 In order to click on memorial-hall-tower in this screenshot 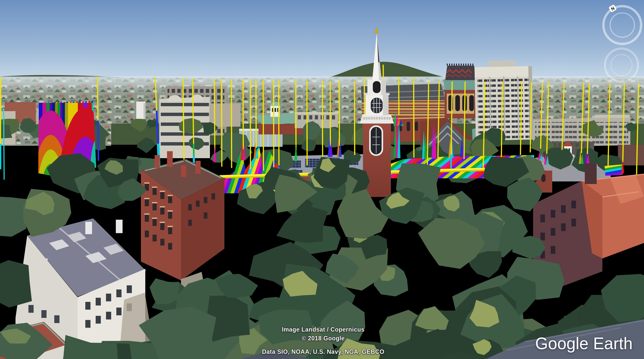, I will do `click(460, 91)`.